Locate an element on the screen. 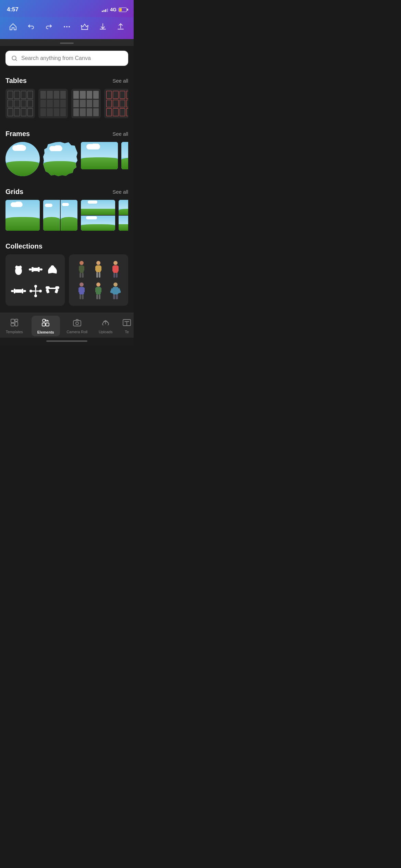 The width and height of the screenshot is (401, 868). collection-card-fitness is located at coordinates (35, 280).